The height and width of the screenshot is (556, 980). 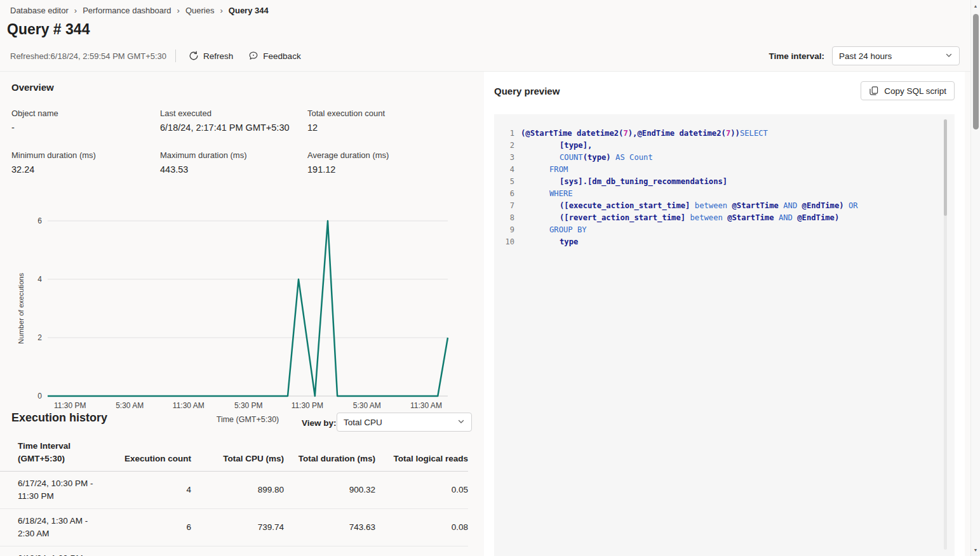 What do you see at coordinates (915, 91) in the screenshot?
I see `copy-sql-button-label: Copy SQL script` at bounding box center [915, 91].